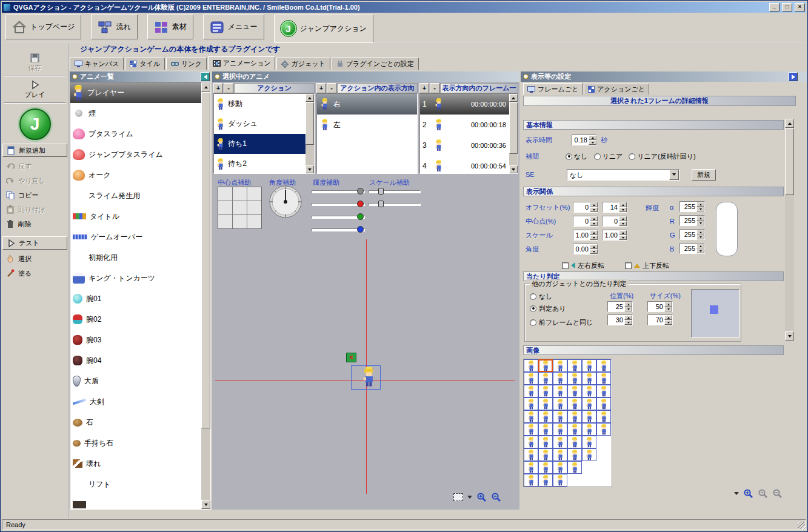 The width and height of the screenshot is (808, 532). What do you see at coordinates (360, 217) in the screenshot?
I see `green-slider-thumb` at bounding box center [360, 217].